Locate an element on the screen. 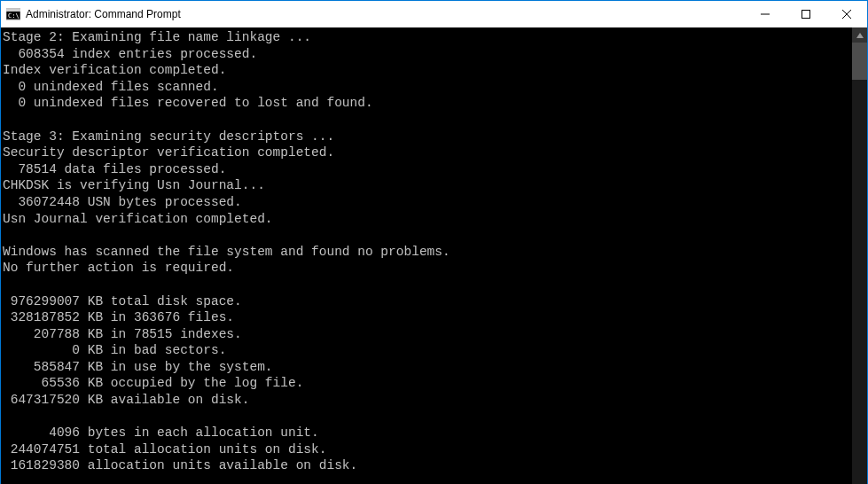  vertical-scrollbar is located at coordinates (860, 255).